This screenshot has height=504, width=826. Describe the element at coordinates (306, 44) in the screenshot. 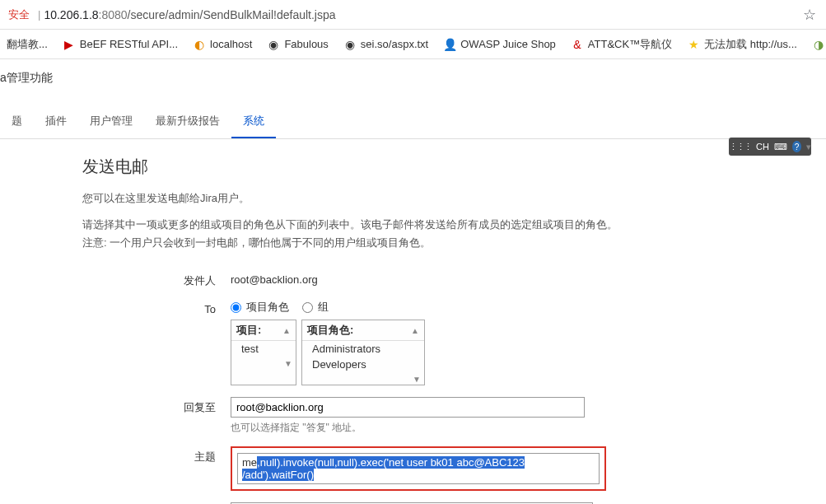

I see `bookmark-label: Fabulous` at that location.